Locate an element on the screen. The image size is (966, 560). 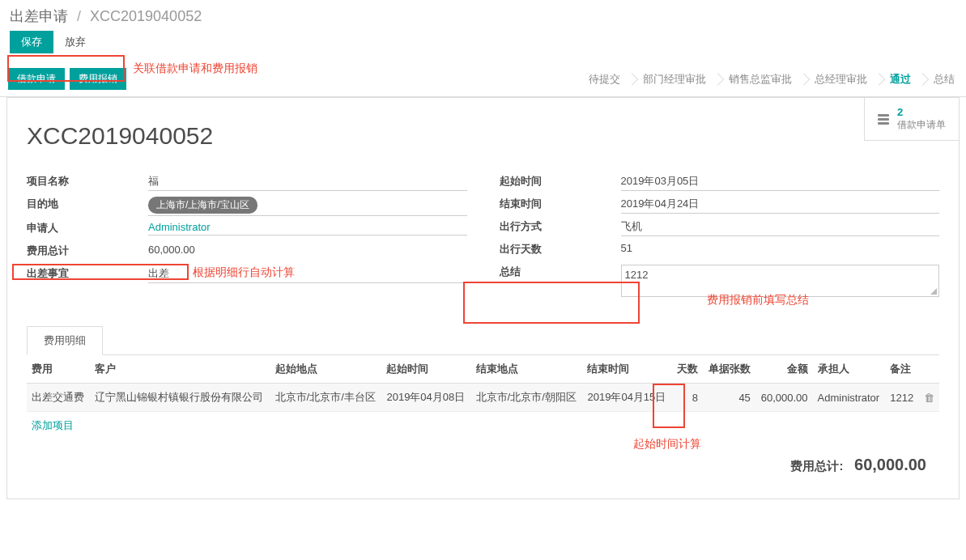
th-bills: 单据张数 is located at coordinates (729, 369).